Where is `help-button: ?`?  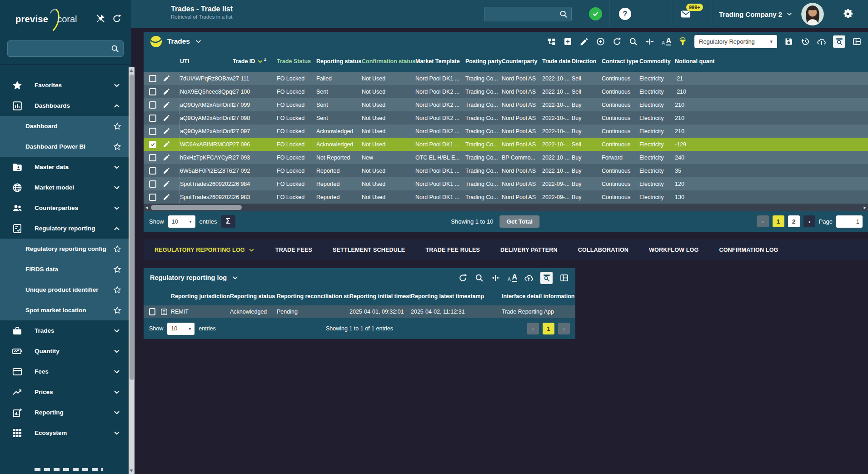
help-button: ? is located at coordinates (625, 14).